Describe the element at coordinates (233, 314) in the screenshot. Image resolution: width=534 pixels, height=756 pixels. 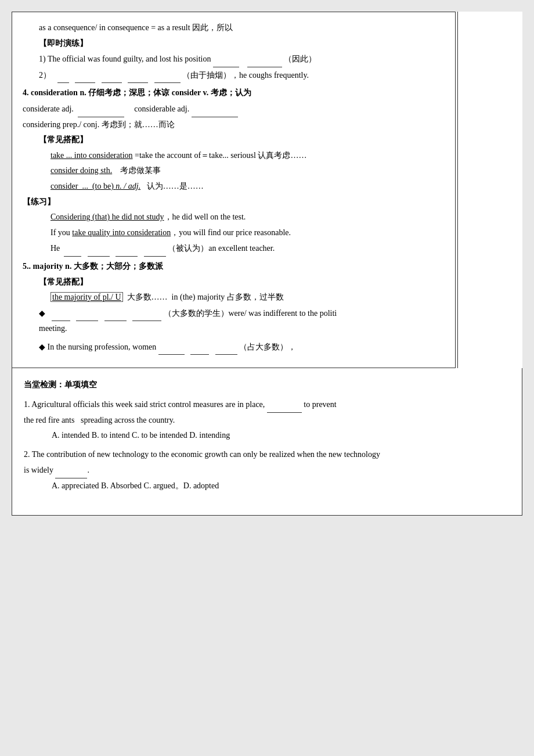
I see `item5-bullet1: ◆ （大多数的学生）were/ was indifferent to the p…` at that location.